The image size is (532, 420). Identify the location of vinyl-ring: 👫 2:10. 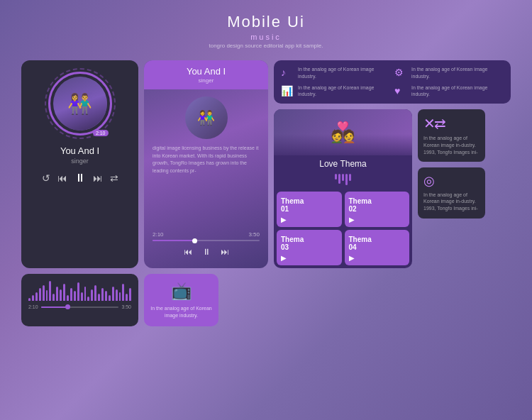
(80, 104).